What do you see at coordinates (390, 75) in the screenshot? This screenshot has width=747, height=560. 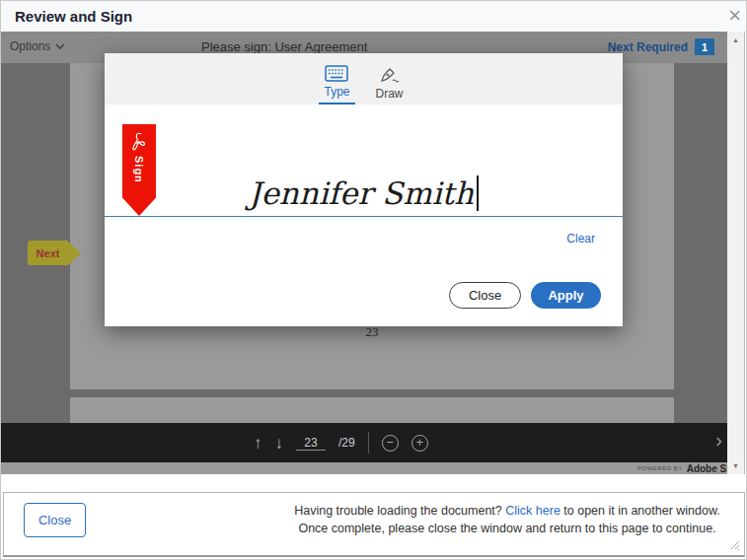 I see `pen-icon` at bounding box center [390, 75].